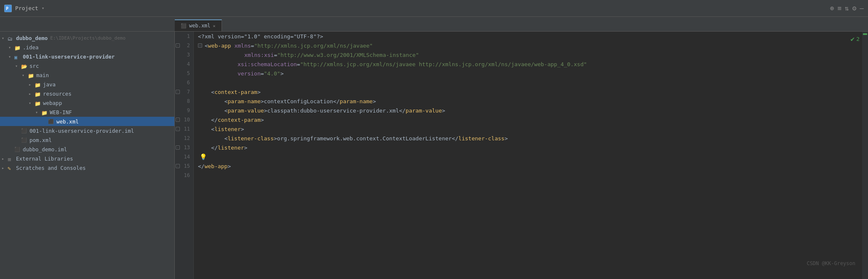 The height and width of the screenshot is (279, 868). I want to click on sidebar-item-src: src, so click(87, 66).